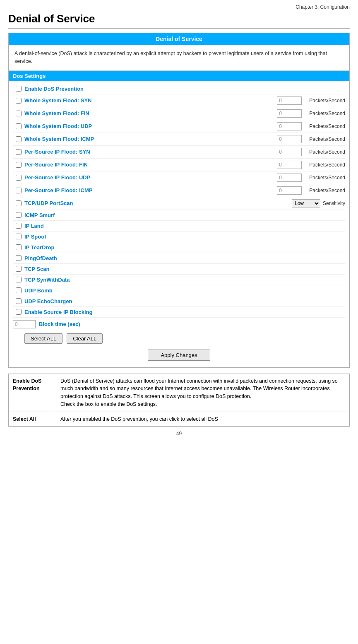  What do you see at coordinates (179, 226) in the screenshot?
I see `row-ip-land: IP Land` at bounding box center [179, 226].